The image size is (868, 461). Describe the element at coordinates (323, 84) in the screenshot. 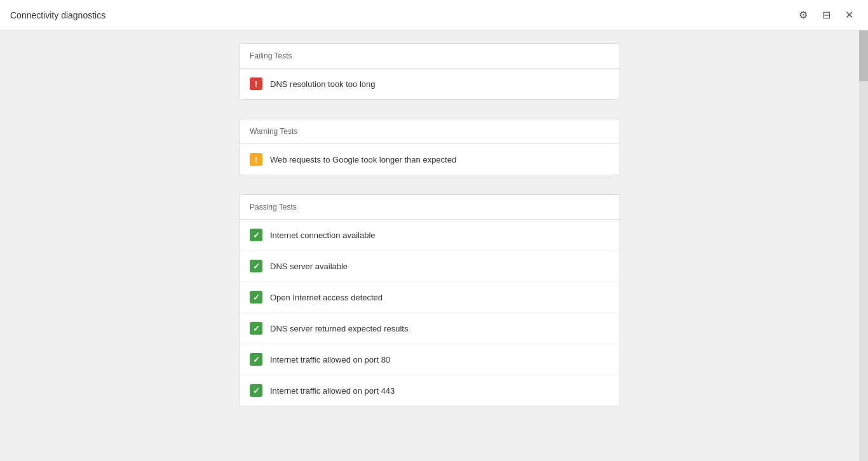

I see `test-label: DNS resolution took too long` at that location.